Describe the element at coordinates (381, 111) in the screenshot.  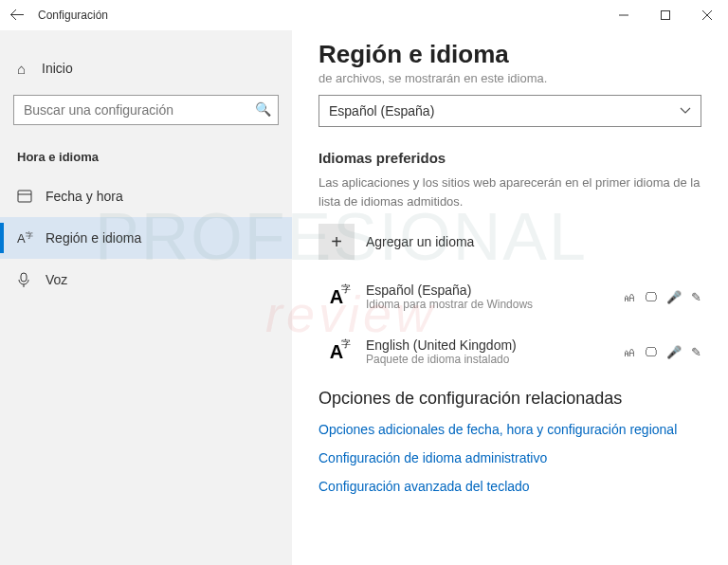
I see `dropdown-value: Español (España)` at that location.